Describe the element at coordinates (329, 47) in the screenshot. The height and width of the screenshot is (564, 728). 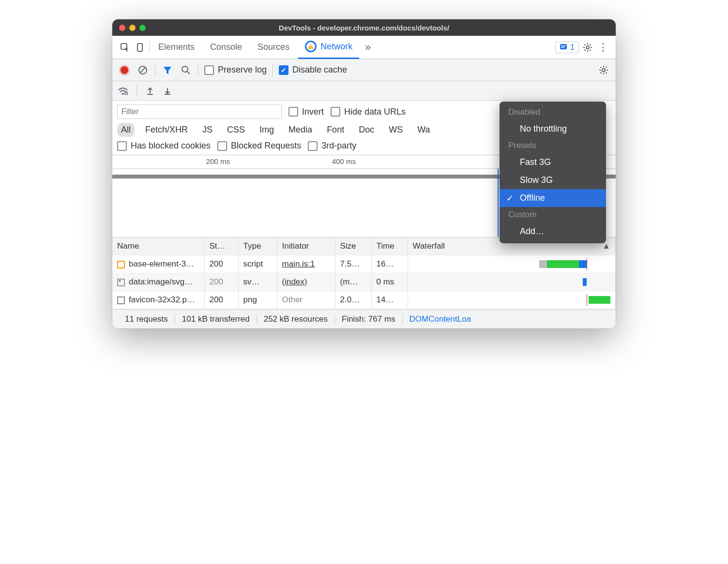
I see `tab-network: Network` at that location.